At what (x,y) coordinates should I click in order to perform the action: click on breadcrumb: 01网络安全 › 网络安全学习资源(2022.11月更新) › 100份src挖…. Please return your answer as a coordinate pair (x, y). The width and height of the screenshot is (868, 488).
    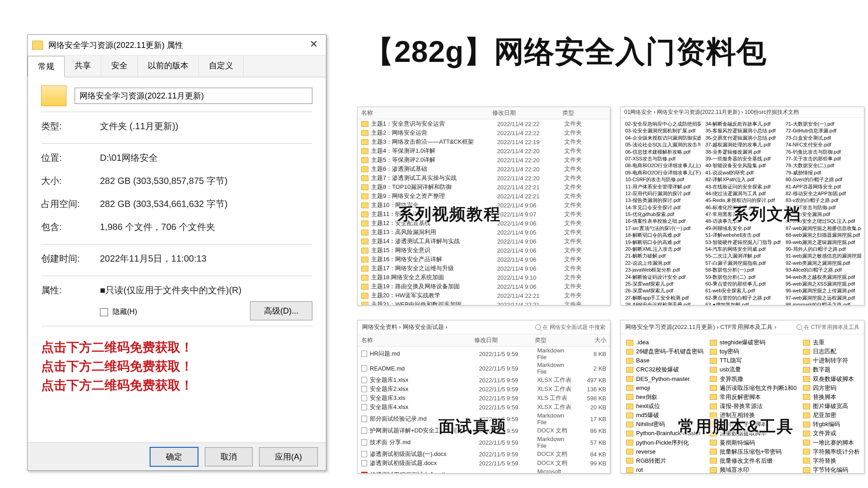
    Looking at the image, I should click on (742, 113).